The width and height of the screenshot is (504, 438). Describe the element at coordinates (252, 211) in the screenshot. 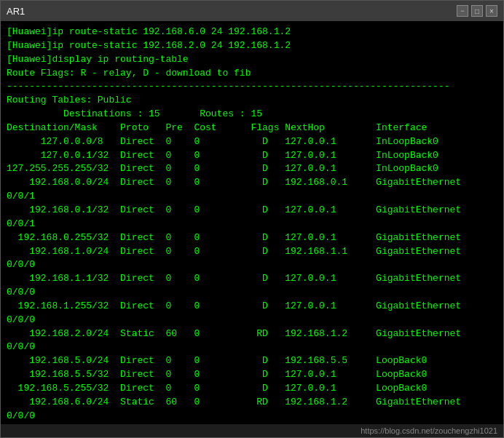

I see `terminal-line: 192.168.0.1/32 Direct 0 0 D 127.0.0.1 Gi…` at that location.